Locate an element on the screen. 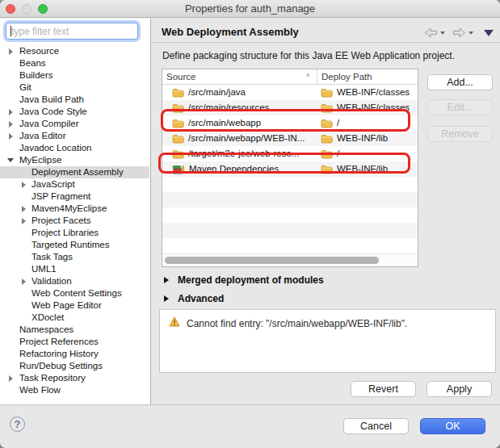 The image size is (500, 448). sidebar-item-web-content-settings: Web Content Settings is located at coordinates (74, 294).